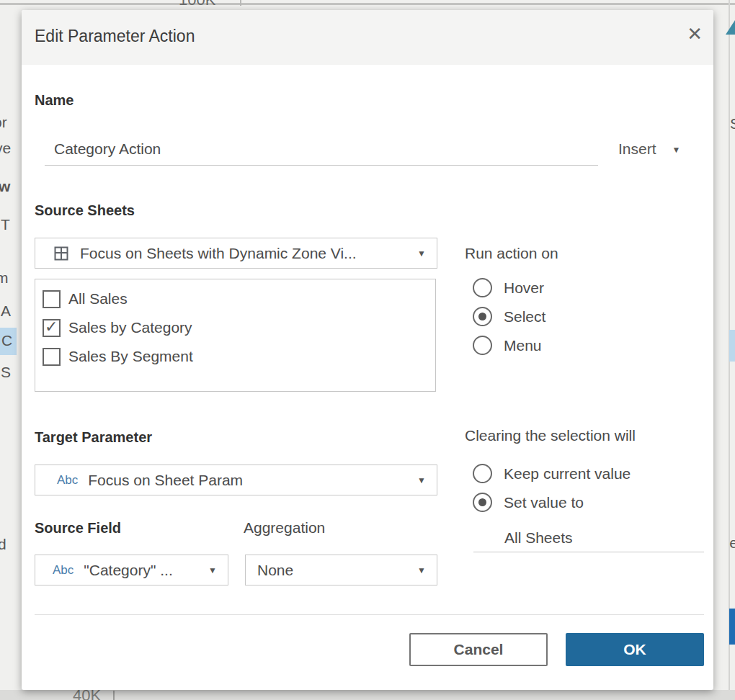 This screenshot has height=700, width=735. I want to click on insert-menu-button: Insert▼, so click(649, 149).